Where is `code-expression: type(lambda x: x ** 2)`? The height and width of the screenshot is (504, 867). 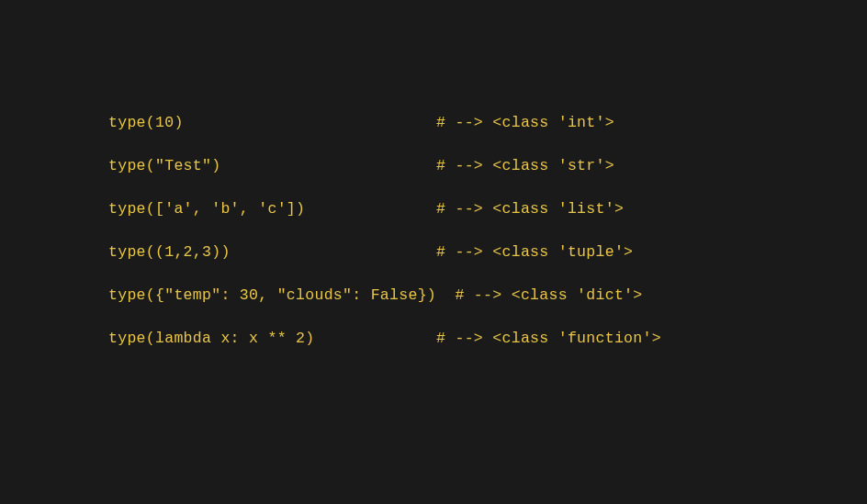 code-expression: type(lambda x: x ** 2) is located at coordinates (272, 338).